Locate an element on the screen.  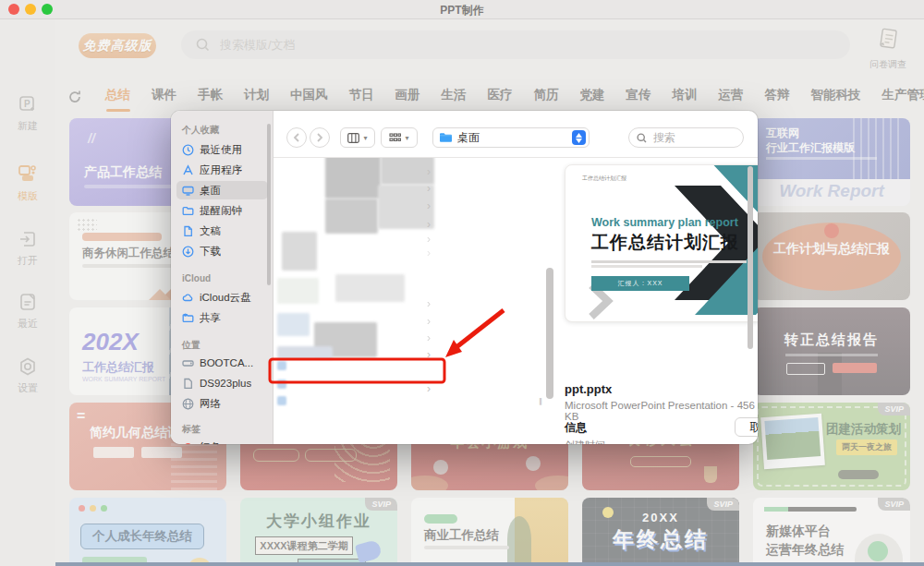
drive-icon is located at coordinates (188, 364).